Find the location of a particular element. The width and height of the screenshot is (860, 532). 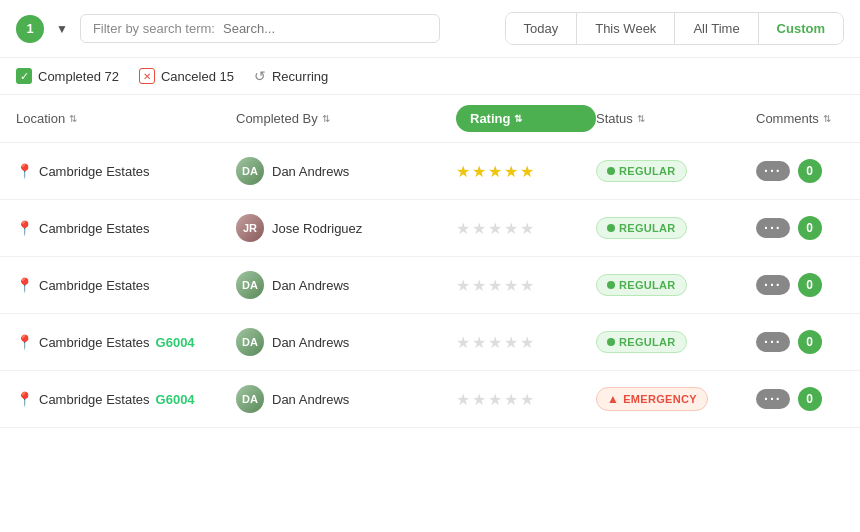

filter-all-time: All Time is located at coordinates (716, 28).